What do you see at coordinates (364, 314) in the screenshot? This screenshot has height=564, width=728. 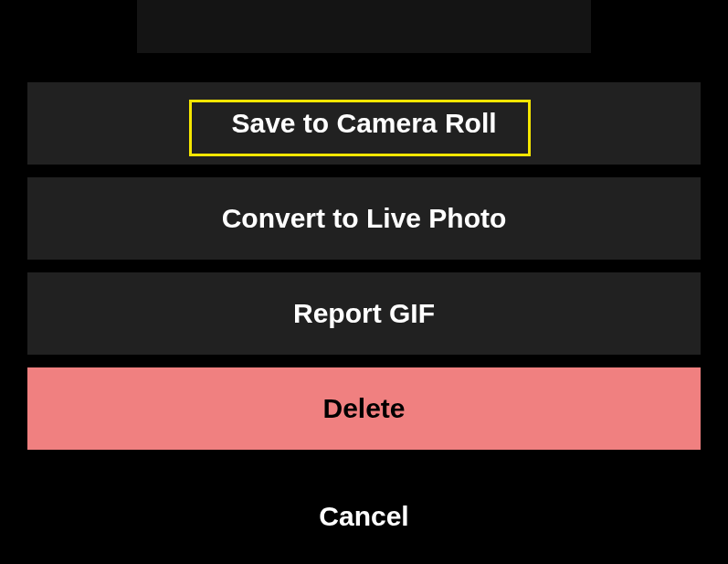 I see `report-label: Report GIF` at bounding box center [364, 314].